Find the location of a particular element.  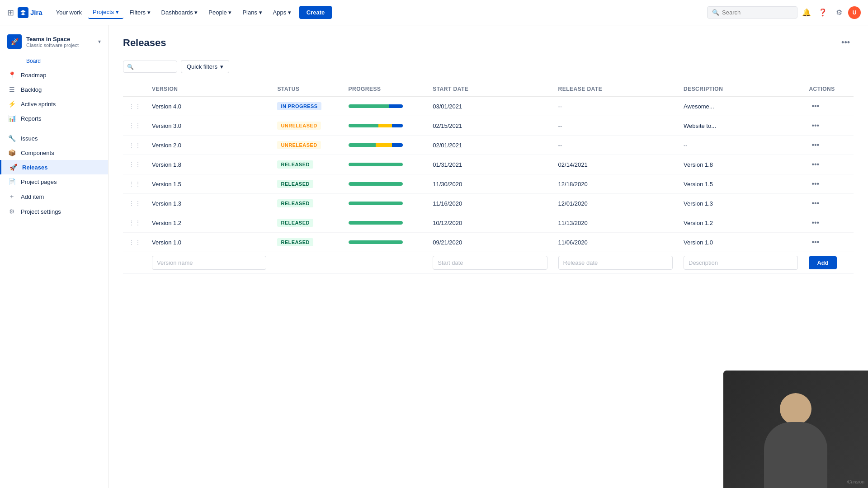

sidebar-item-project-settings: ⚙ Project settings is located at coordinates (54, 211).